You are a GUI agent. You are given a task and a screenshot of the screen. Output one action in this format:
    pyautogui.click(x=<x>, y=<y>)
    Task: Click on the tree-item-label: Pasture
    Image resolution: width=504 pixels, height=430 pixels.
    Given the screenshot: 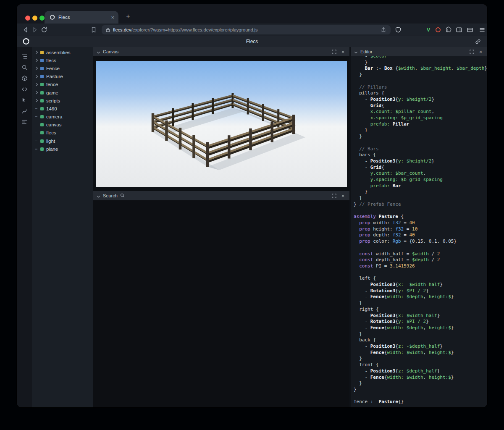 What is the action you would take?
    pyautogui.click(x=55, y=76)
    